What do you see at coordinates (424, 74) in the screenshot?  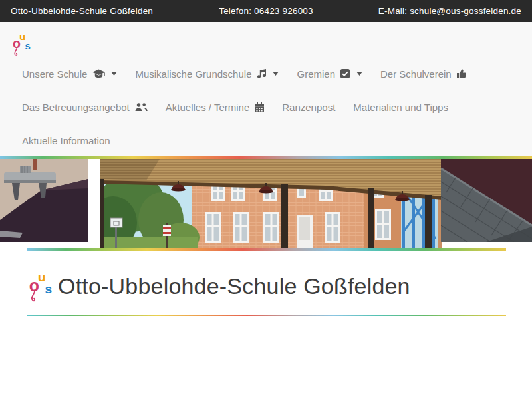 I see `nav-item-der-schulverein: Der Schulverein` at bounding box center [424, 74].